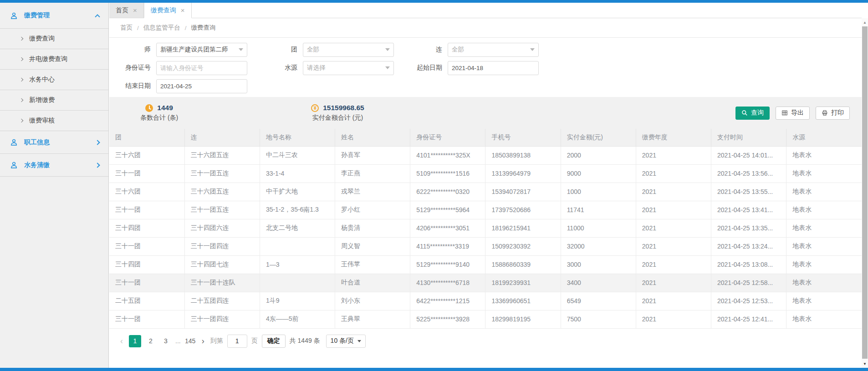 Image resolution: width=868 pixels, height=371 pixels. Describe the element at coordinates (297, 173) in the screenshot. I see `table-cell: 33-1-4` at that location.